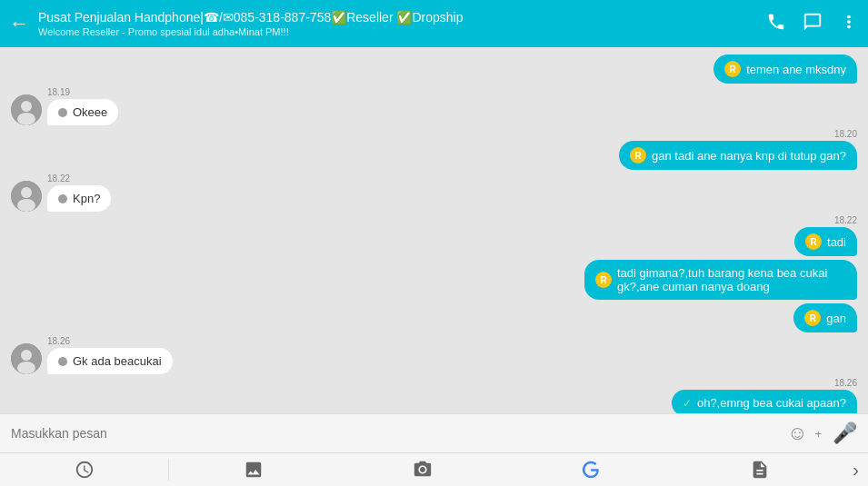 The height and width of the screenshot is (486, 868). I want to click on back-button: ←, so click(19, 24).